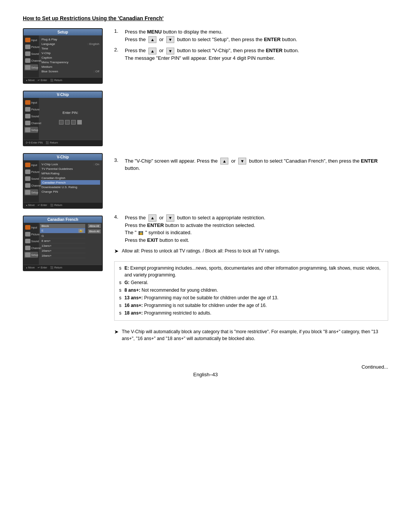  I want to click on s2-channel: Channel, so click(31, 123).